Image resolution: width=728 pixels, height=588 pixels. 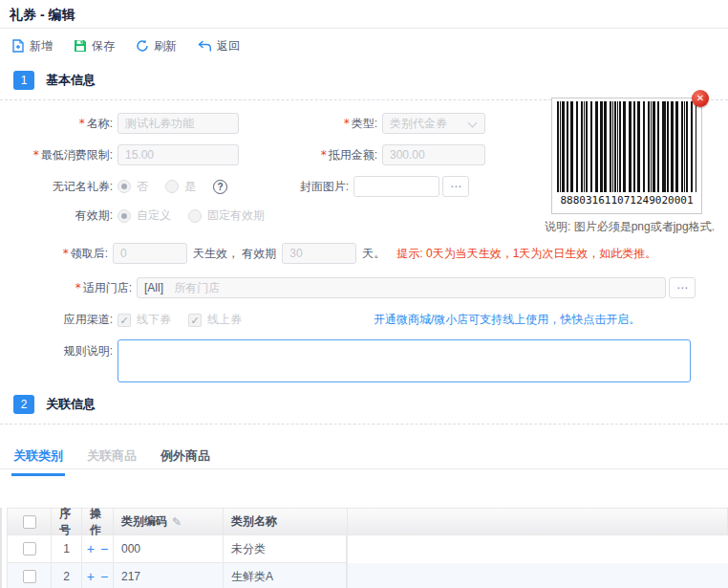 I want to click on edit-pencil-icon: ✎, so click(x=177, y=522).